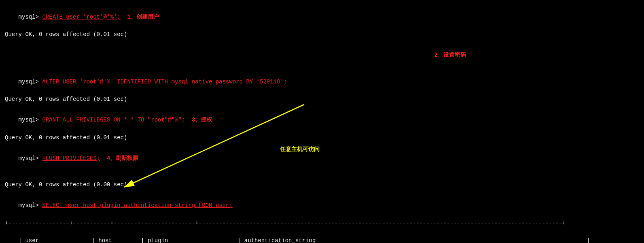 The width and height of the screenshot is (644, 243). What do you see at coordinates (322, 17) in the screenshot?
I see `cmd-create-user: mysql> CREATE user 'root'@'%'; 1、创建用户` at bounding box center [322, 17].